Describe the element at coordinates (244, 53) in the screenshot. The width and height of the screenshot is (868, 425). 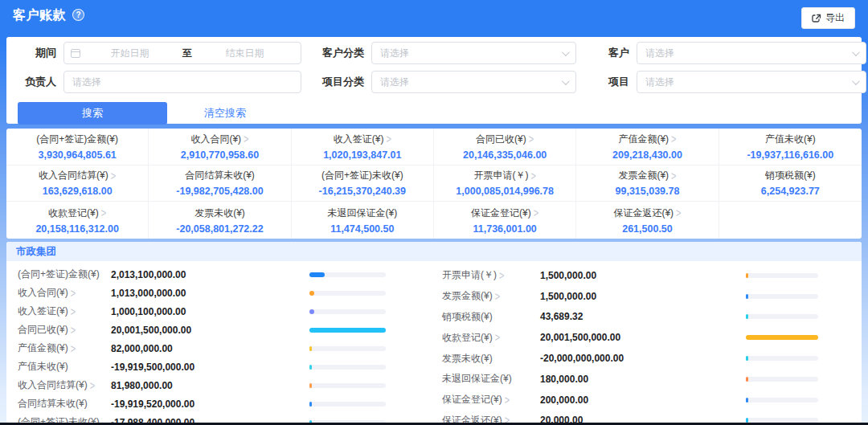
I see `end-date-placeholder: 结束日期` at that location.